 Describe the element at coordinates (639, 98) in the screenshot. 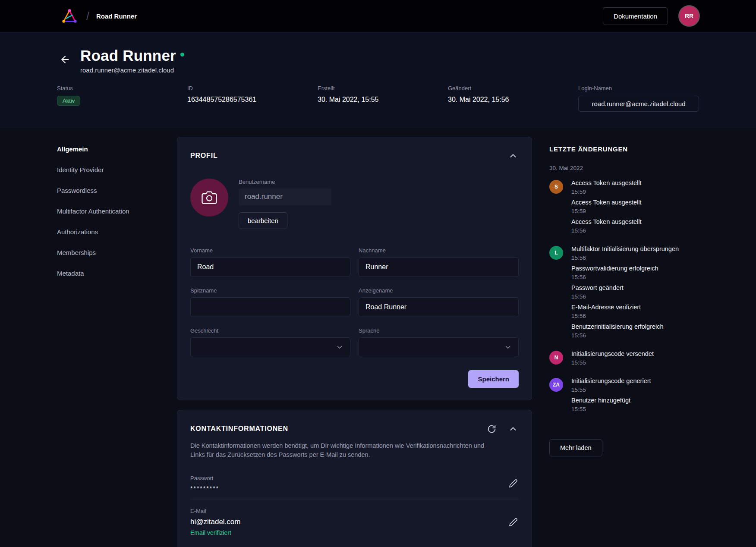

I see `login-names-column: Login-Namen road.runner@acme.zitadel.clo…` at that location.